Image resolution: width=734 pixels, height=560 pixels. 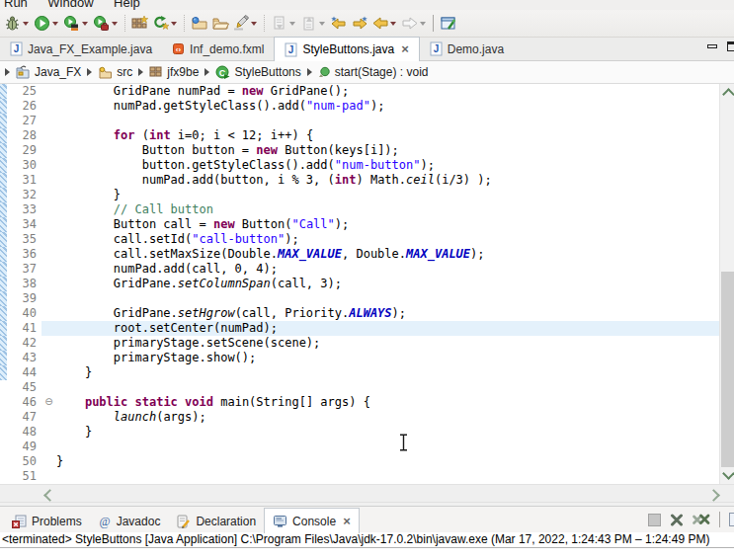 I want to click on code-line-49: 49, so click(x=360, y=446).